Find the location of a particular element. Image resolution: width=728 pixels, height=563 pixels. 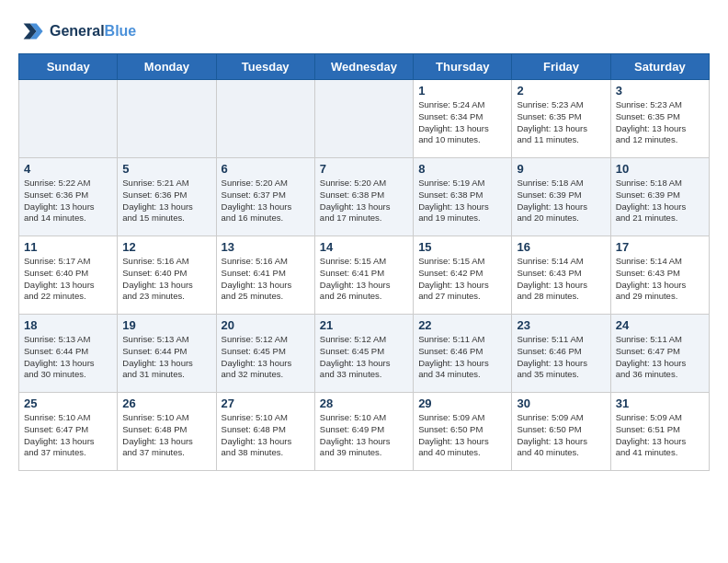

calendar-day-cell: 15Sunrise: 5:15 AM Sunset: 6:42 PM Dayli… is located at coordinates (463, 276).